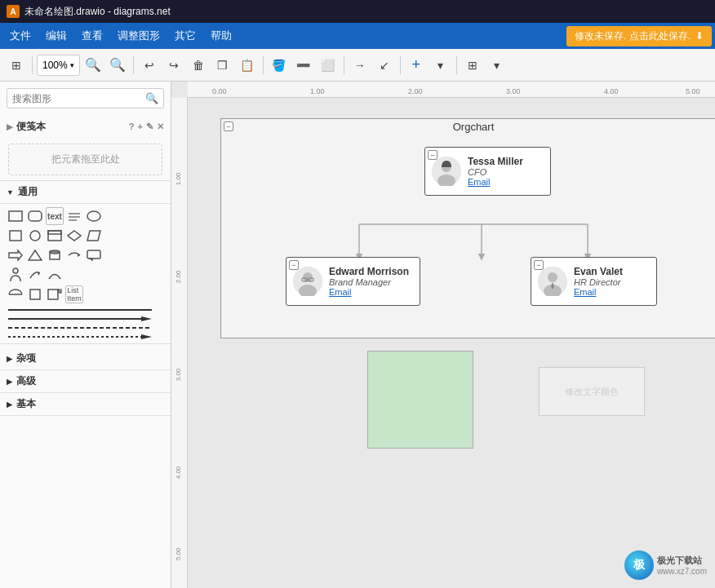 The width and height of the screenshot is (715, 588). Describe the element at coordinates (85, 192) in the screenshot. I see `general-section-header: ▼ 通用` at that location.